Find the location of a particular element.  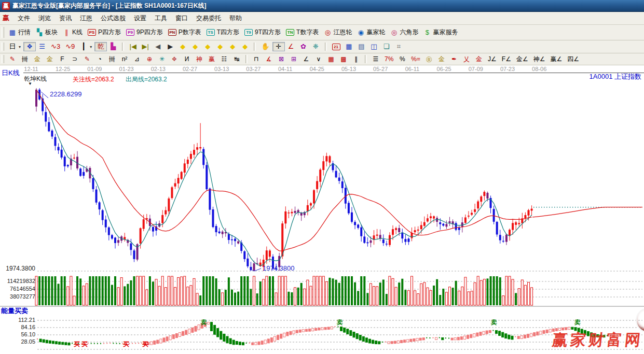

menu-item-6: 设置 is located at coordinates (140, 18).